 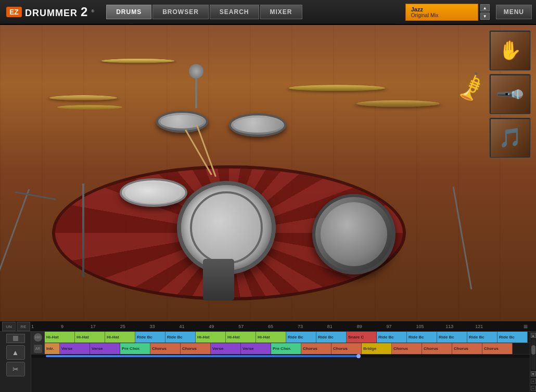 I want to click on progress-handle, so click(x=359, y=356).